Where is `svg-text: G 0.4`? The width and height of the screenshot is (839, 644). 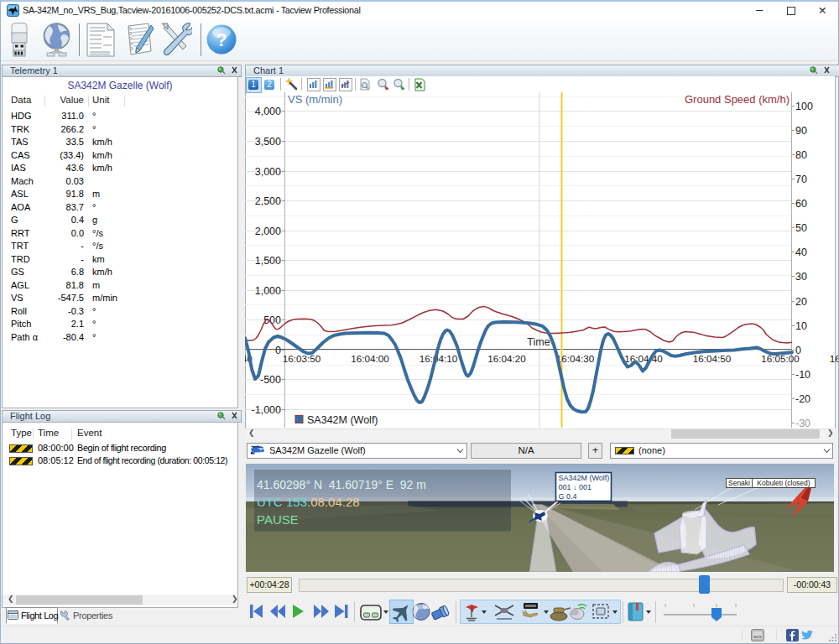
svg-text: G 0.4 is located at coordinates (568, 496).